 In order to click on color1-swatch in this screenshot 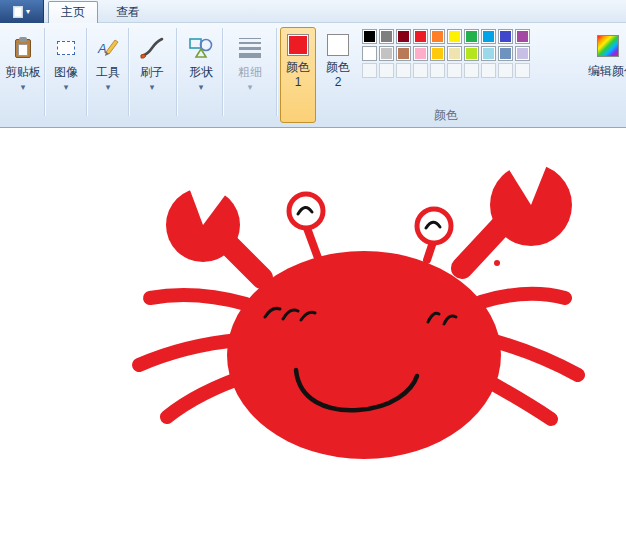, I will do `click(298, 45)`.